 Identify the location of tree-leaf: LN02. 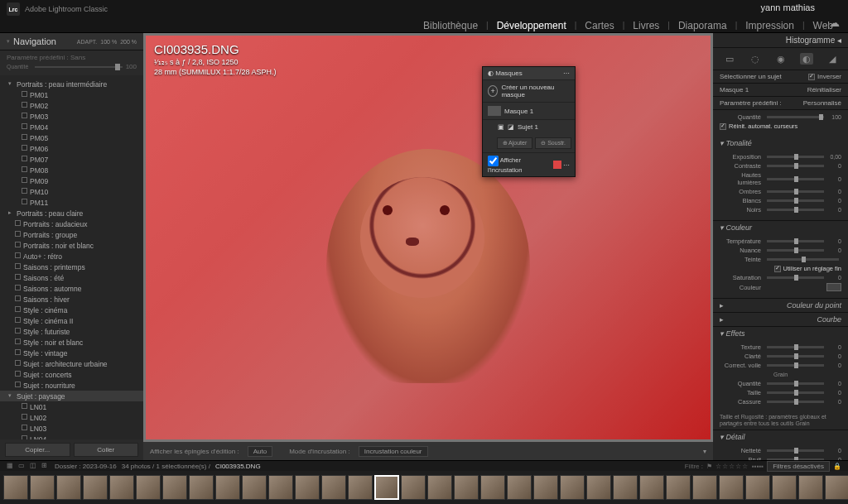
(71, 417).